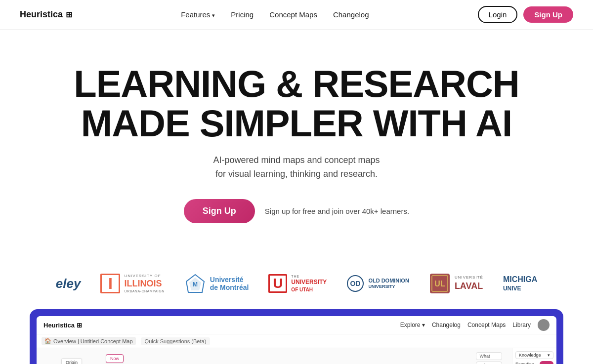 The image size is (593, 364). What do you see at coordinates (144, 283) in the screenshot?
I see `illinois-text: UNIVERSITY OF ILLINOIS URBANA-CHAMPAIGN` at bounding box center [144, 283].